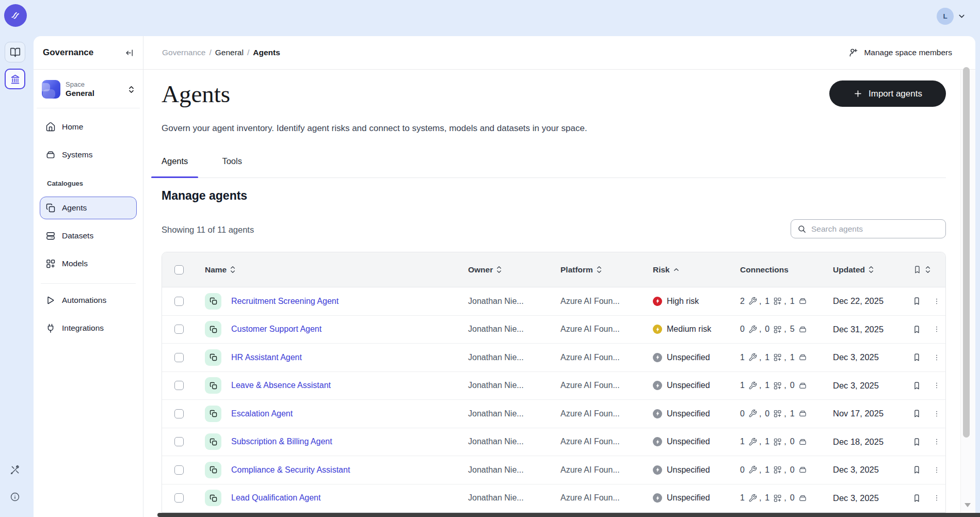  I want to click on column-header-updated: Updated, so click(854, 270).